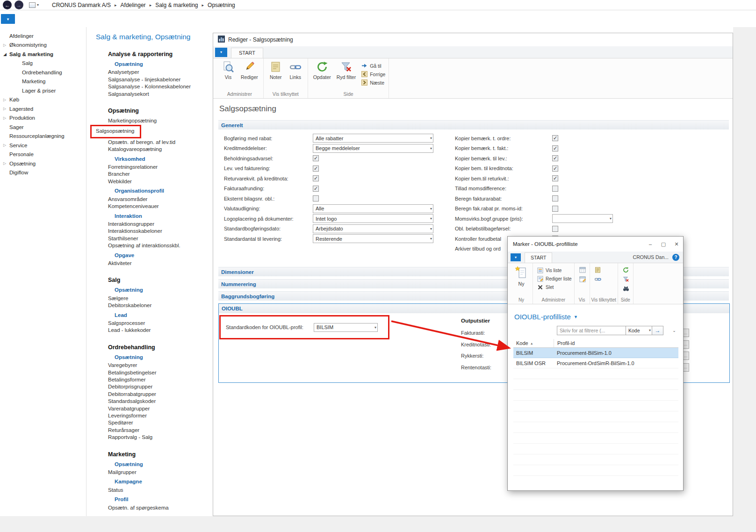 This screenshot has height=532, width=756. I want to click on setup-link-varegebyrer: Varegebyrer, so click(160, 366).